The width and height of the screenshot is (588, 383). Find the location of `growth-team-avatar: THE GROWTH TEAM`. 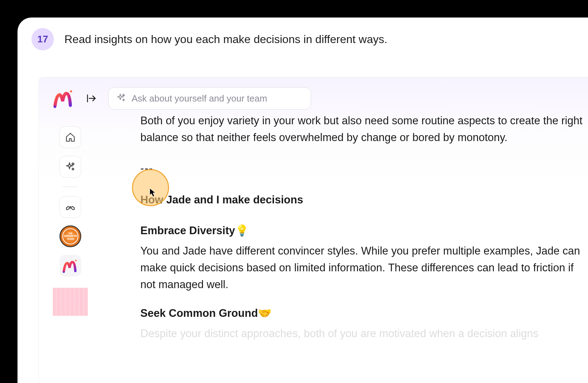

growth-team-avatar: THE GROWTH TEAM is located at coordinates (70, 236).